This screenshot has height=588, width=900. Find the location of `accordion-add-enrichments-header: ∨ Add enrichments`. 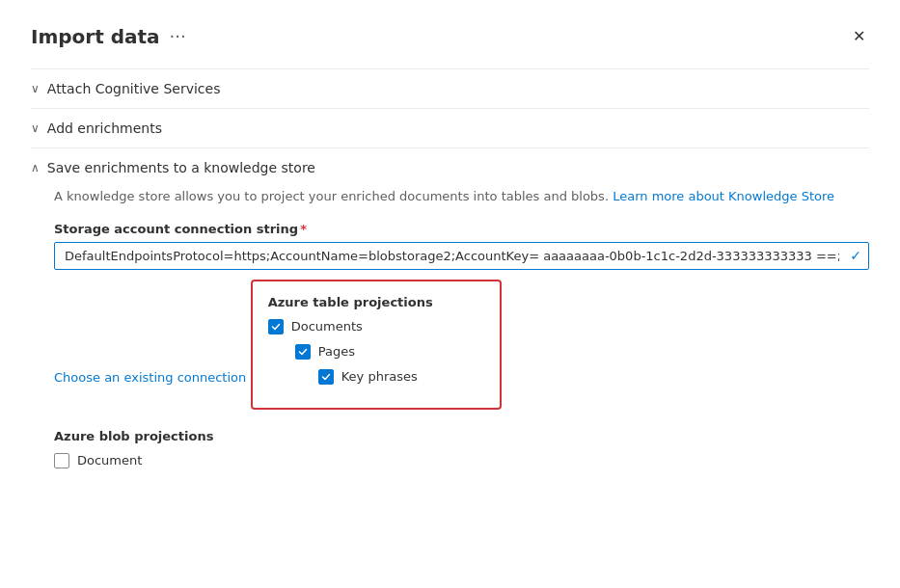

accordion-add-enrichments-header: ∨ Add enrichments is located at coordinates (450, 128).